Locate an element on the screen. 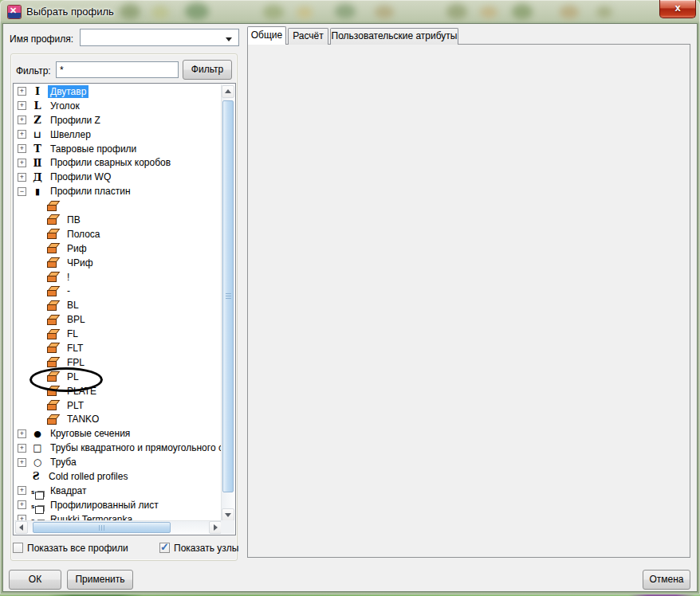 Image resolution: width=700 pixels, height=596 pixels. tree-item: BPL is located at coordinates (118, 320).